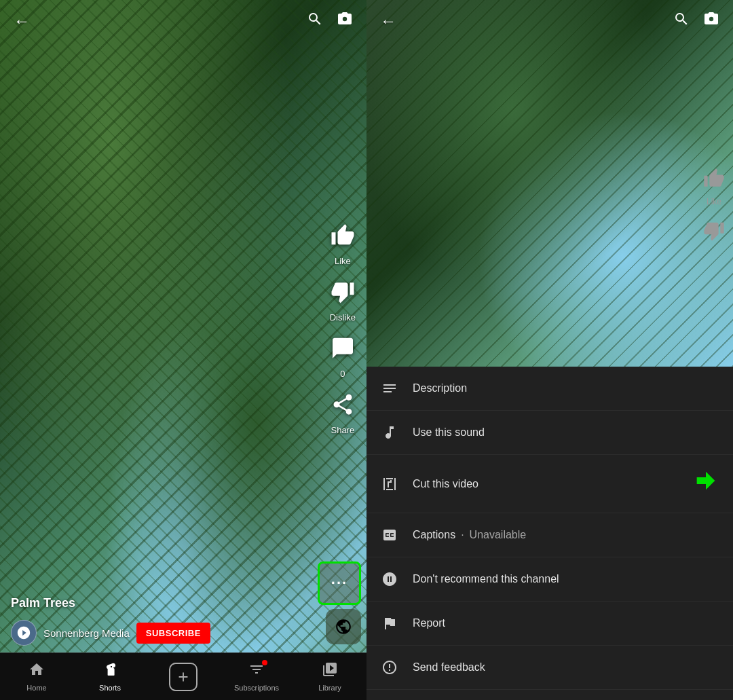  I want to click on channel-name: Sonnenberg Media, so click(87, 633).